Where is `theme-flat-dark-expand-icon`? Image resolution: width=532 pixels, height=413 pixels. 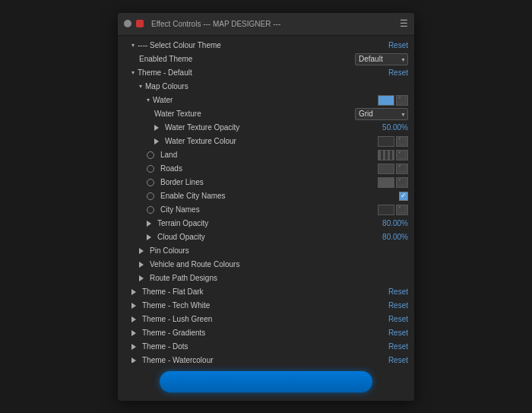 theme-flat-dark-expand-icon is located at coordinates (134, 292).